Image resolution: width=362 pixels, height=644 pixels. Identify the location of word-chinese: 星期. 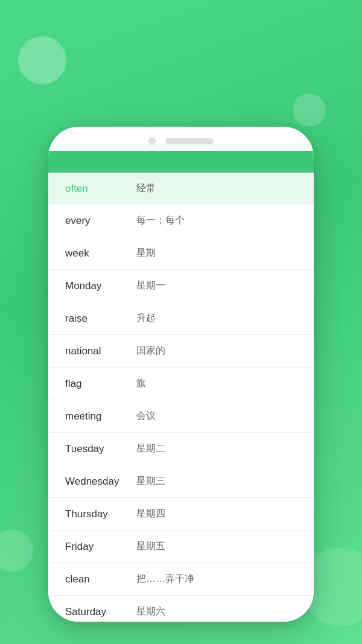
(146, 253).